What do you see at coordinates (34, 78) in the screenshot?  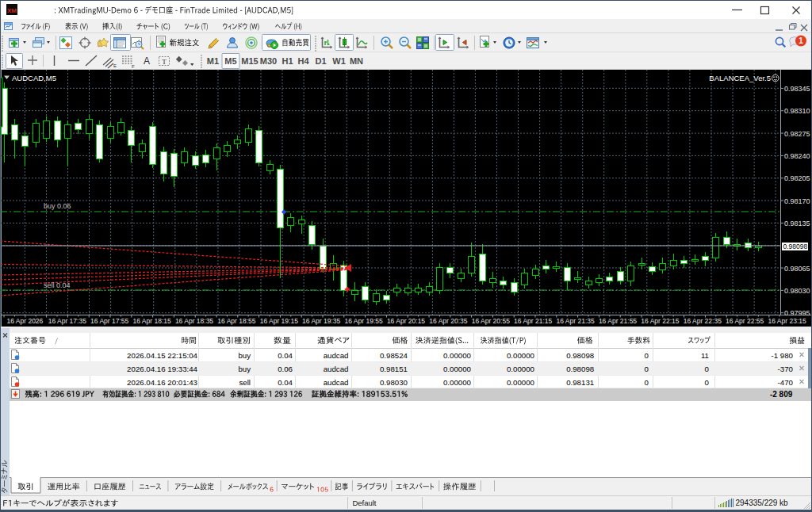 I see `svg-text: AUDCAD,M5` at bounding box center [34, 78].